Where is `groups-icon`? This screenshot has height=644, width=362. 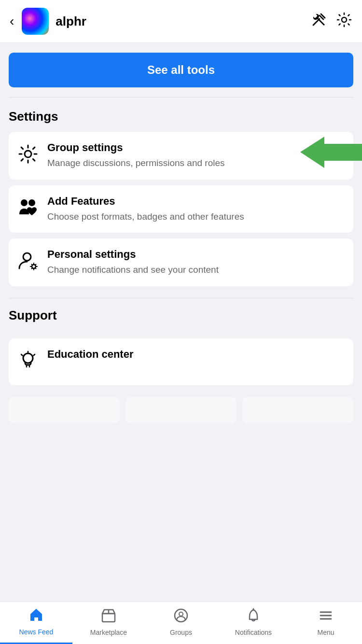
groups-icon is located at coordinates (181, 617).